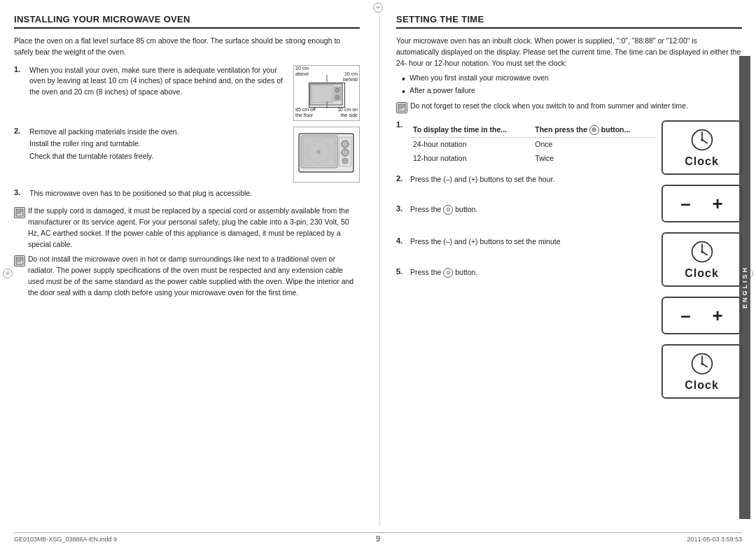 This screenshot has width=756, height=547. What do you see at coordinates (187, 21) in the screenshot?
I see `left-section-title: INSTALLING YOUR MICROWAVE OVEN` at bounding box center [187, 21].